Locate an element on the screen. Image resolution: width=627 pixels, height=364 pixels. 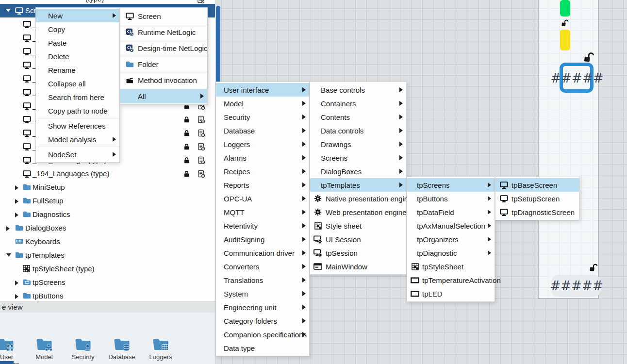
menu-item-tpscreens: tpScreens is located at coordinates (451, 185).